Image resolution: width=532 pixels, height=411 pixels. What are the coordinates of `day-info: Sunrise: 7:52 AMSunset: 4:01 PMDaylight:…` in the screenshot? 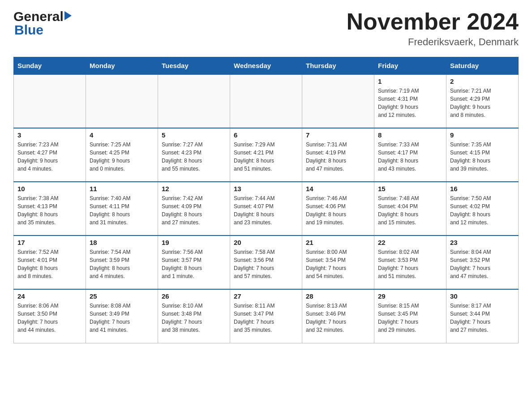 It's located at (50, 264).